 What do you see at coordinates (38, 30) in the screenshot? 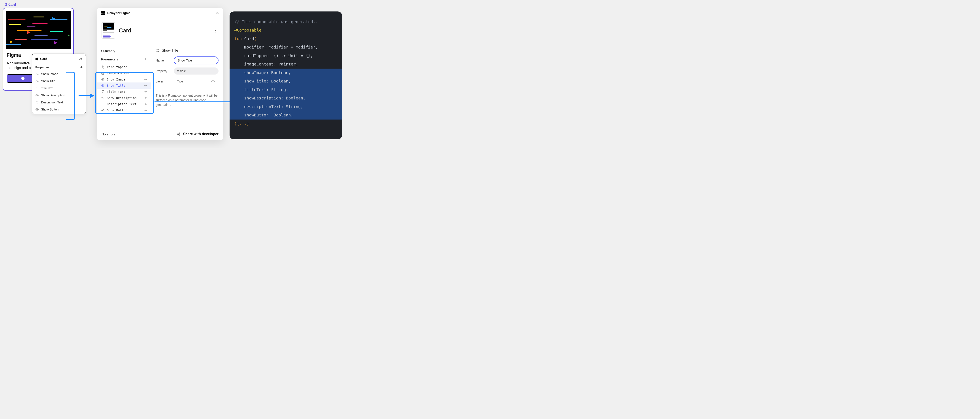
I see `card-hero-image` at bounding box center [38, 30].